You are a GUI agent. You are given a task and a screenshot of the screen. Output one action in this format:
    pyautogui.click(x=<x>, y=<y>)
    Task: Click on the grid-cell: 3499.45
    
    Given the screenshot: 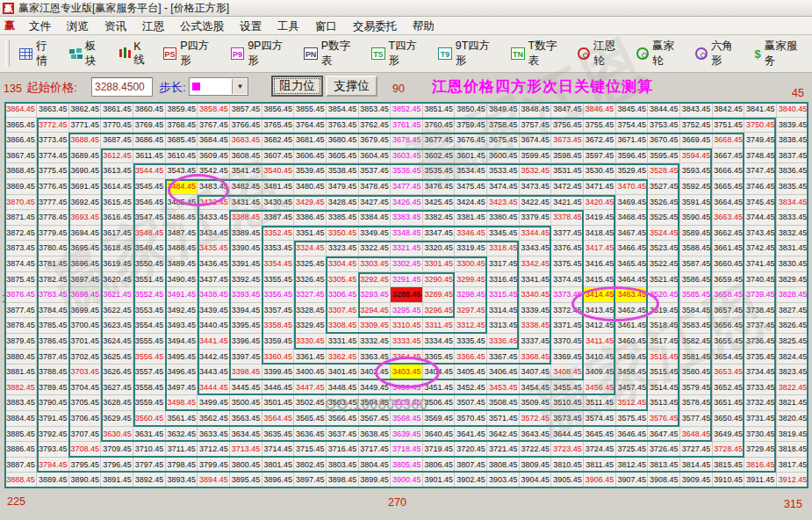 What is the action you would take?
    pyautogui.click(x=214, y=403)
    